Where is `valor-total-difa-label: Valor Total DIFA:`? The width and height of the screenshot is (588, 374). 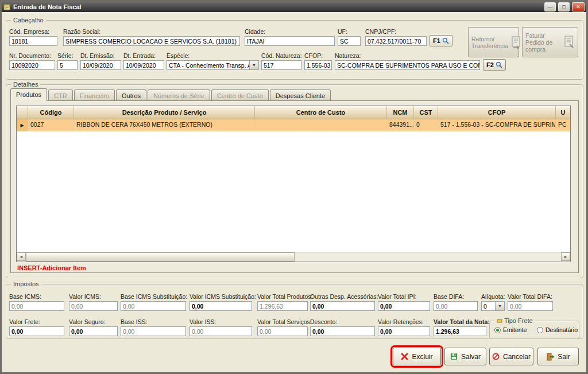 valor-total-difa-label: Valor Total DIFA: is located at coordinates (530, 297).